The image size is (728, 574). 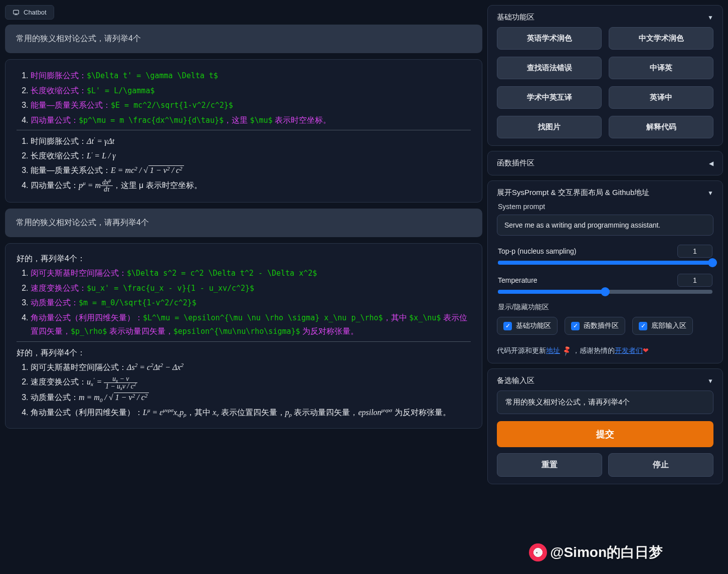 What do you see at coordinates (550, 68) in the screenshot?
I see `fn-btn-grammar: 查找语法错误` at bounding box center [550, 68].